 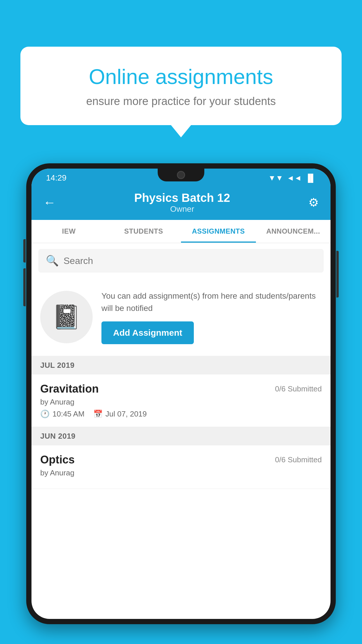 What do you see at coordinates (182, 209) in the screenshot?
I see `header-subtitle: Owner` at bounding box center [182, 209].